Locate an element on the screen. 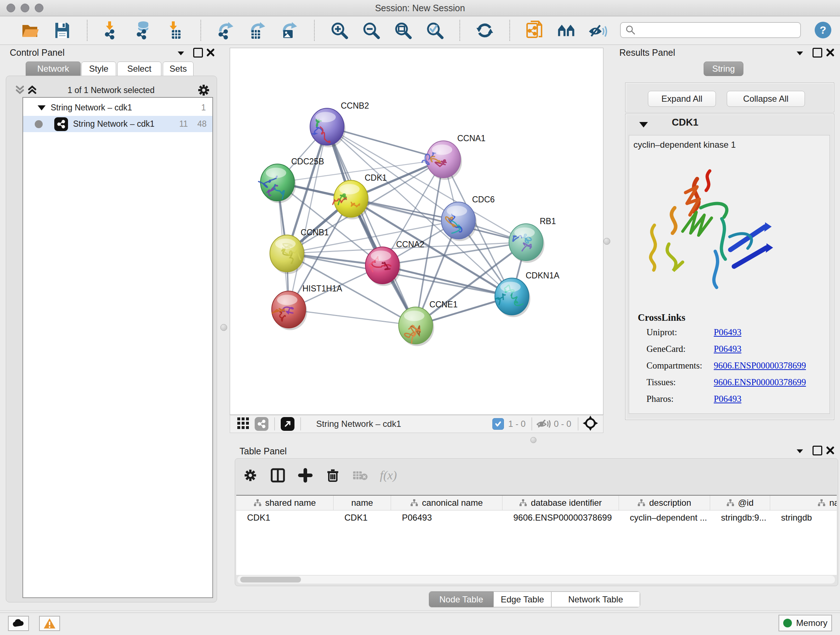 The height and width of the screenshot is (635, 840). tab-select: Select is located at coordinates (139, 69).